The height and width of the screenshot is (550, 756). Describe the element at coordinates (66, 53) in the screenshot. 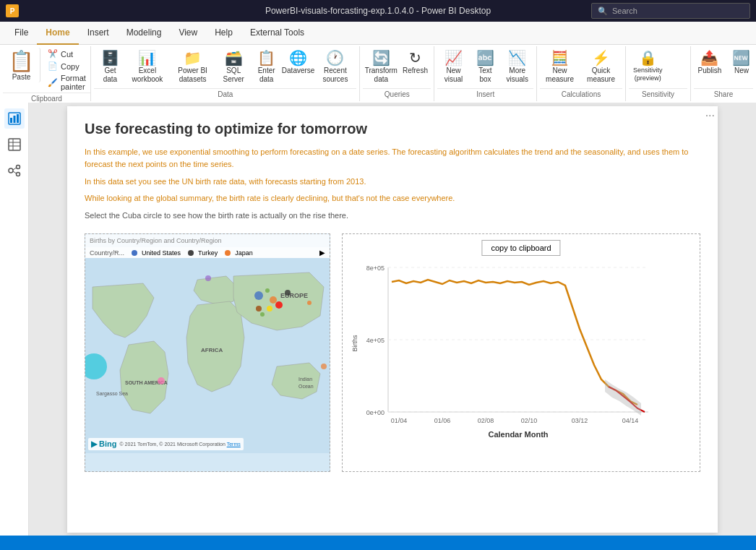

I see `cut-button: ✂️ Cut` at that location.